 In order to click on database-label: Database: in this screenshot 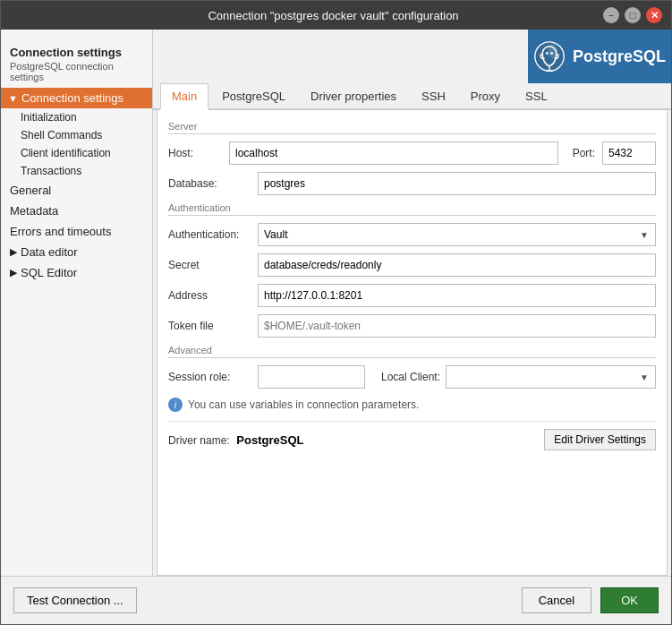, I will do `click(213, 184)`.